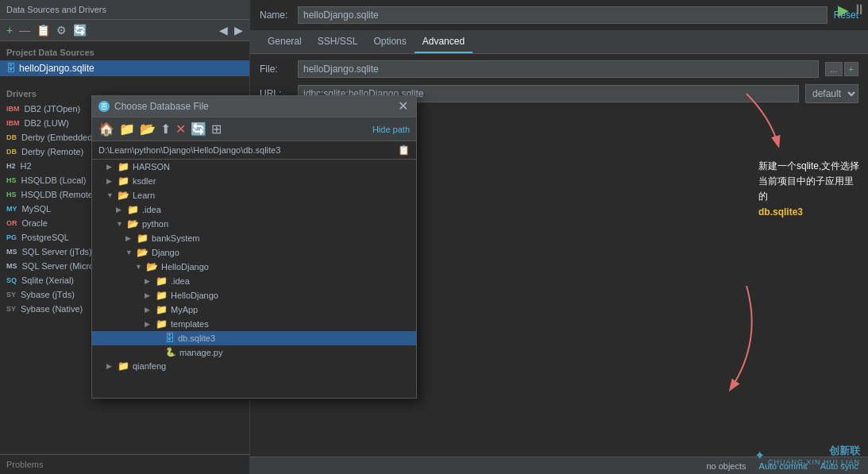  I want to click on driver-icon-h2: H2, so click(11, 166).